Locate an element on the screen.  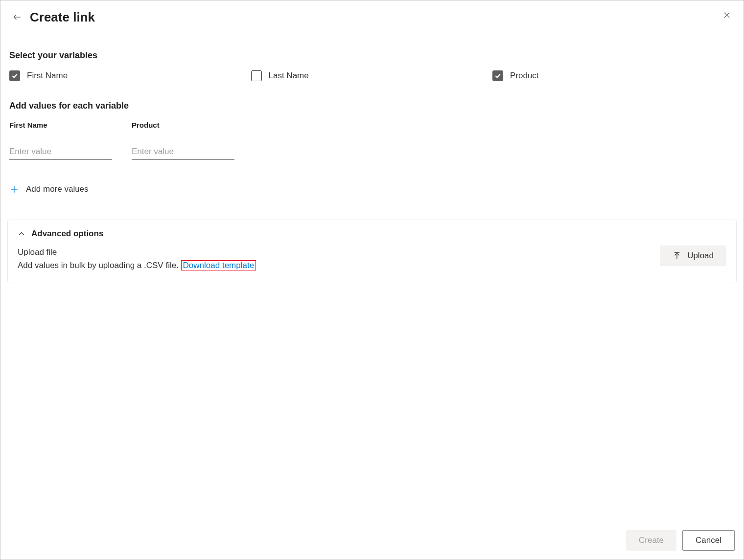
checkbox-label: Product is located at coordinates (525, 76).